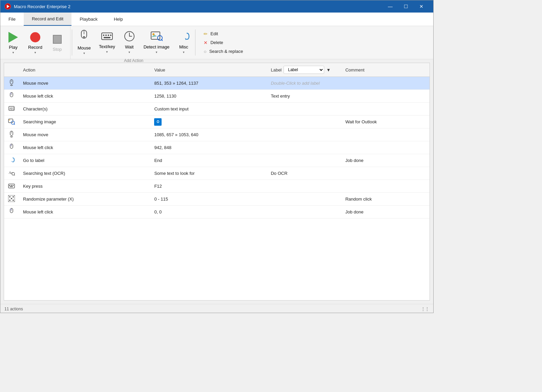 Image resolution: width=542 pixels, height=392 pixels. What do you see at coordinates (217, 212) in the screenshot?
I see `table-row: Mouse left click0, 0Job done` at bounding box center [217, 212].